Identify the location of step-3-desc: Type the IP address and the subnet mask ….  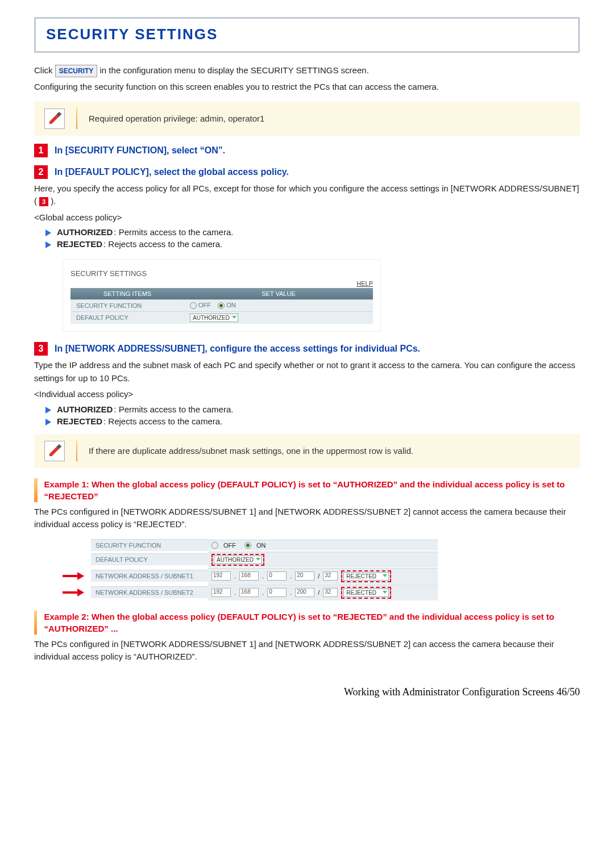
(307, 372).